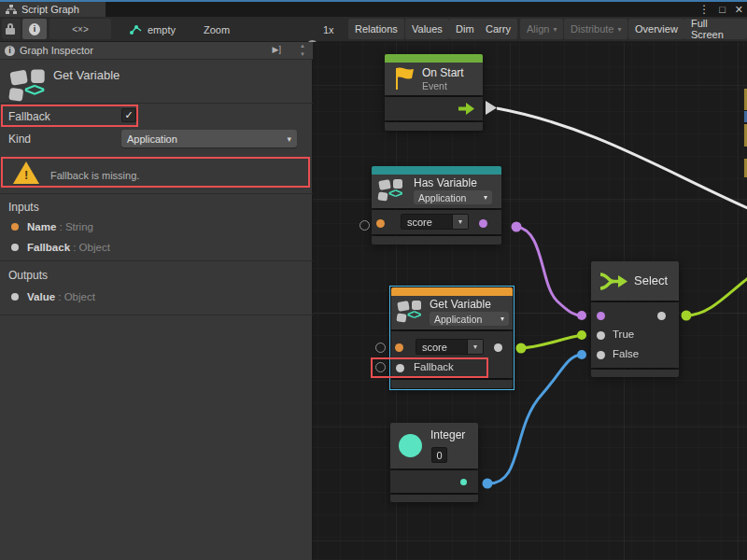 This screenshot has width=747, height=560. What do you see at coordinates (635, 319) in the screenshot?
I see `node-select: Select True False` at bounding box center [635, 319].